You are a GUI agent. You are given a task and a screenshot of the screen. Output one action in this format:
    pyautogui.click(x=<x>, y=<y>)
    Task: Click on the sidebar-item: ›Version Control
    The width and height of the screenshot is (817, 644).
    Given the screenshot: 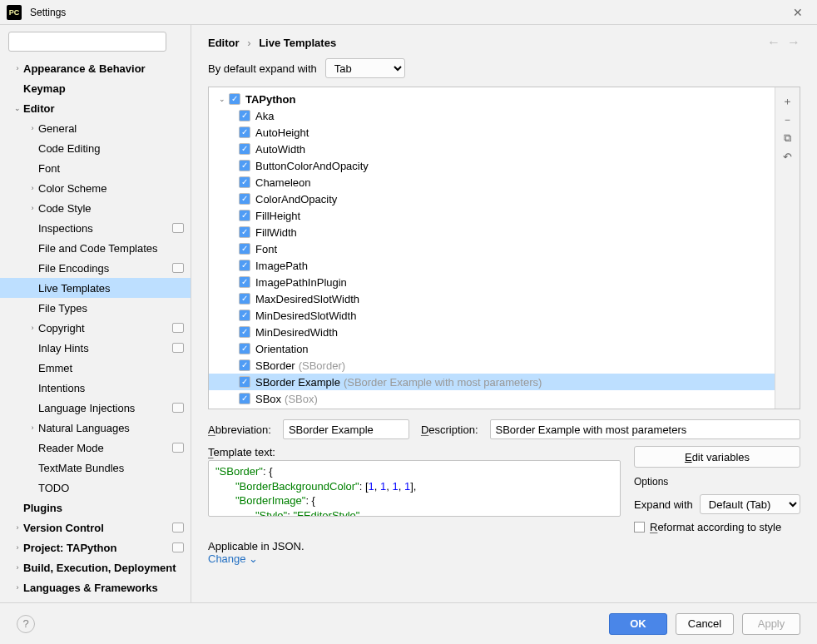 What is the action you would take?
    pyautogui.click(x=95, y=528)
    